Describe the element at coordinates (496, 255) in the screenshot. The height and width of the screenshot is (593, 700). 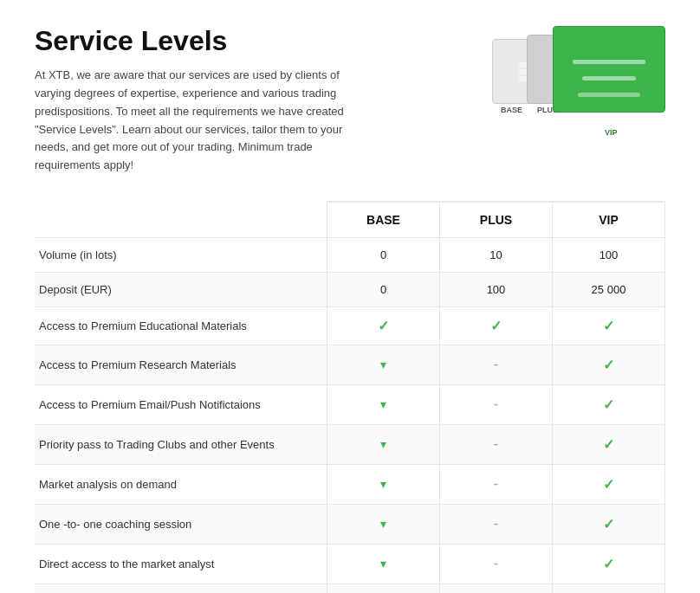
I see `cell-value: 10` at that location.